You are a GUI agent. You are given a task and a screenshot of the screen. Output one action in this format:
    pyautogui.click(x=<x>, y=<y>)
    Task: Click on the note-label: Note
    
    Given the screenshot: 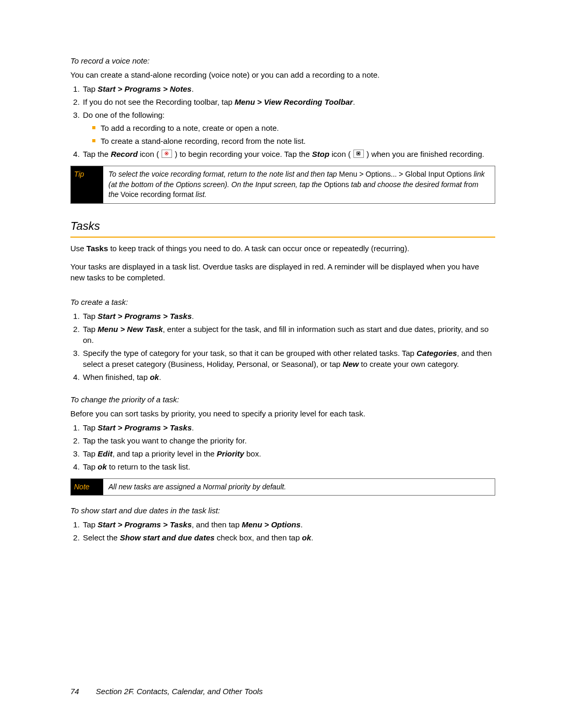 What is the action you would take?
    pyautogui.click(x=87, y=487)
    